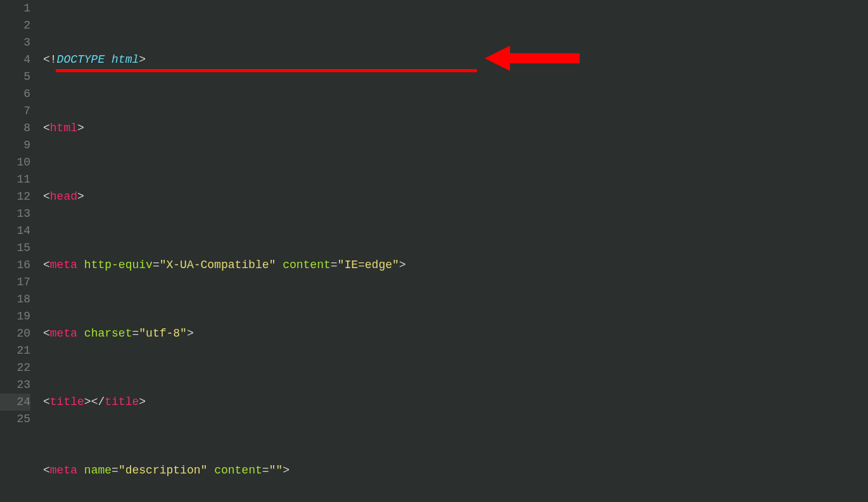  Describe the element at coordinates (15, 351) in the screenshot. I see `line-number: 21` at that location.